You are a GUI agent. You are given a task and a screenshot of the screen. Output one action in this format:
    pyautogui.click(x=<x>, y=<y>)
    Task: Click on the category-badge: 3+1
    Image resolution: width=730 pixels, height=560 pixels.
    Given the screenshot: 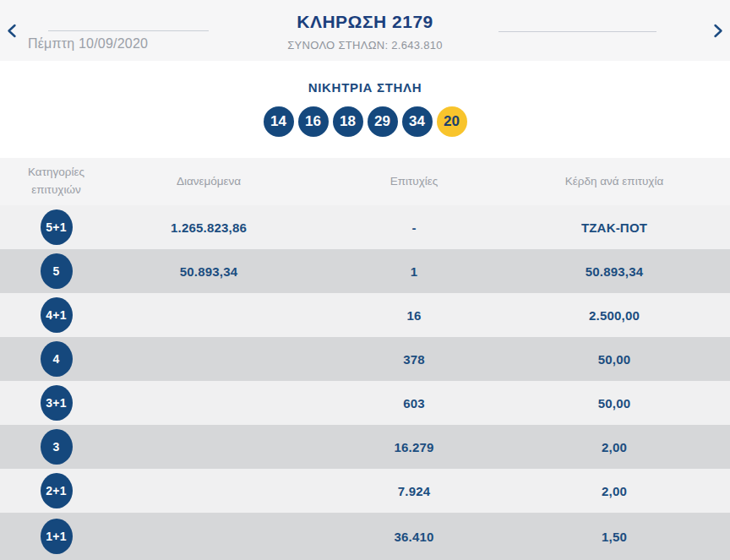 What is the action you would take?
    pyautogui.click(x=57, y=403)
    